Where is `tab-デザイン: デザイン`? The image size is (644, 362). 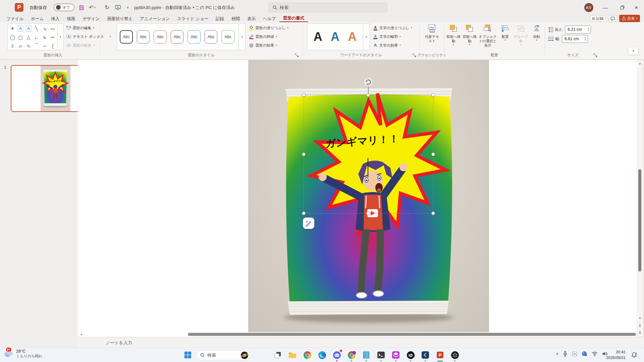 tab-デザイン: デザイン is located at coordinates (91, 19).